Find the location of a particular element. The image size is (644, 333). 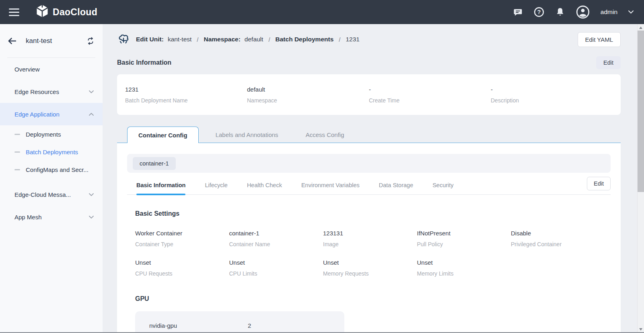

breadcrumb-namespace-value: default is located at coordinates (254, 39).